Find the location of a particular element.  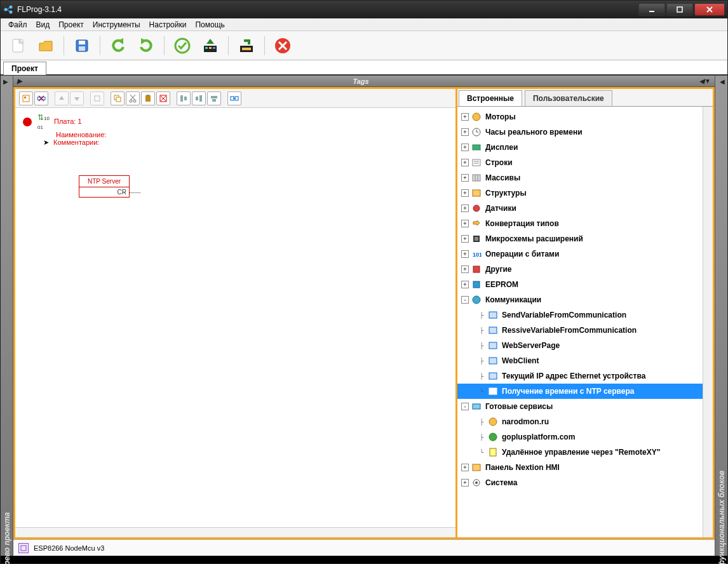

tree-node-9: +101Операции с битами is located at coordinates (580, 254).